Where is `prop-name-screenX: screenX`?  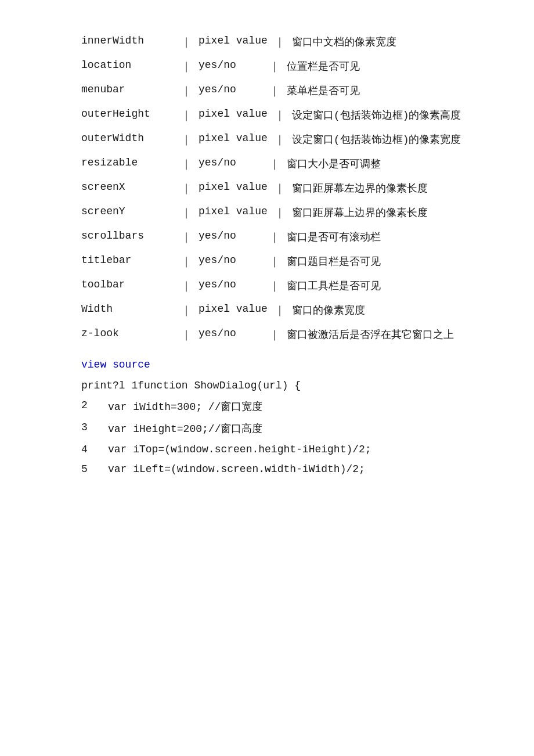 prop-name-screenX: screenX is located at coordinates (128, 187).